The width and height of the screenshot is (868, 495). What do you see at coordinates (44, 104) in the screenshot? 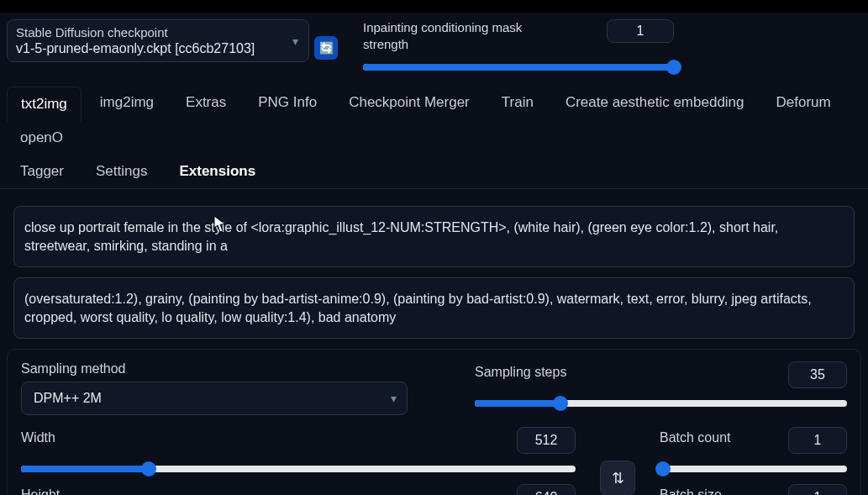
I see `tab-txt2img: txt2img` at bounding box center [44, 104].